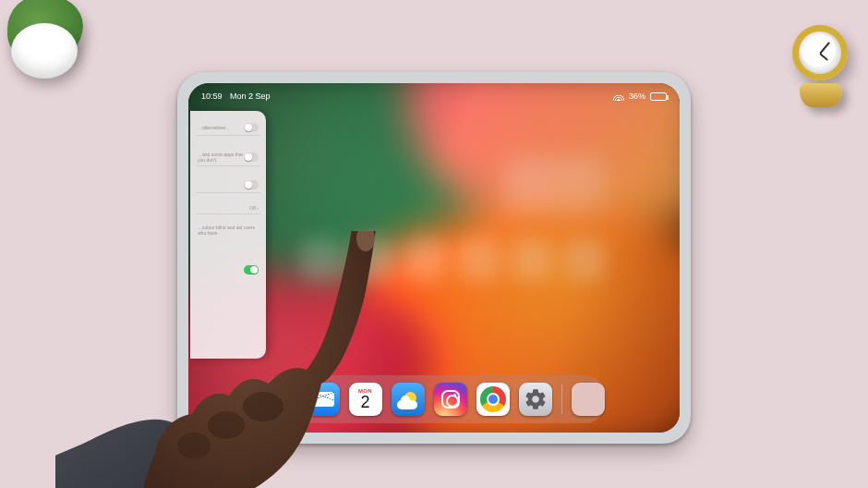 This screenshot has width=868, height=488. I want to click on settings-row-label: …alternatives, so click(221, 128).